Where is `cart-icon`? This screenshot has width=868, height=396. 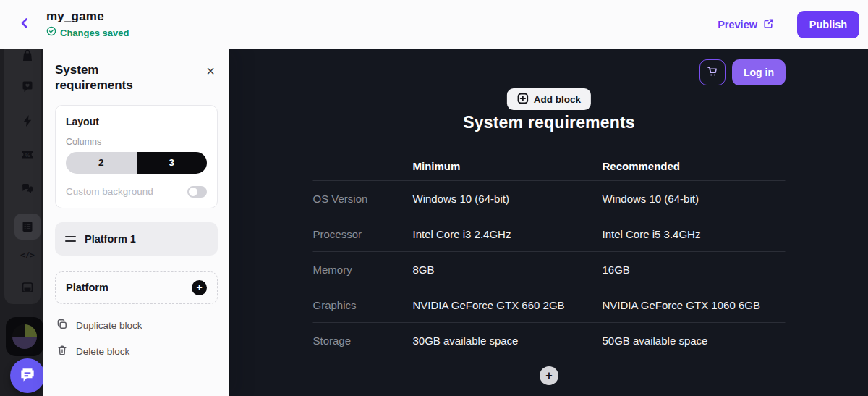
cart-icon is located at coordinates (712, 72).